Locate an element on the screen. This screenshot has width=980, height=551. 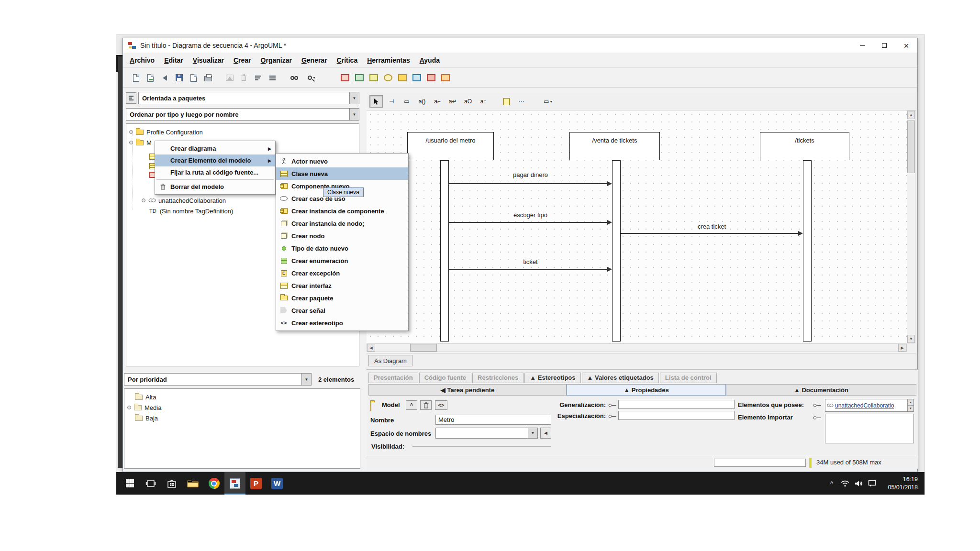
spinner-down-icon: ▼ is located at coordinates (911, 408).